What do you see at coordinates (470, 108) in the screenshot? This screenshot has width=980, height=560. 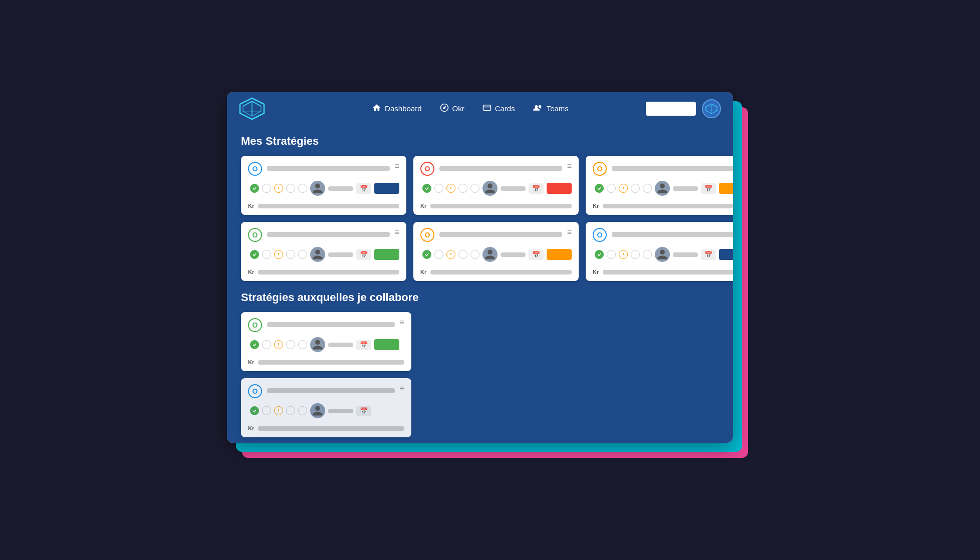 I see `nav-links: Dashboard Okr Cards` at bounding box center [470, 108].